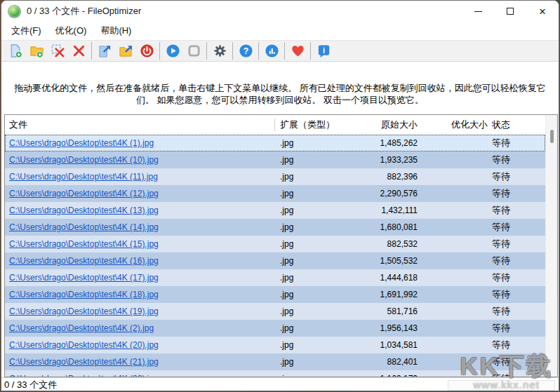  What do you see at coordinates (116, 31) in the screenshot?
I see `menu-help: 帮助(H)` at bounding box center [116, 31].